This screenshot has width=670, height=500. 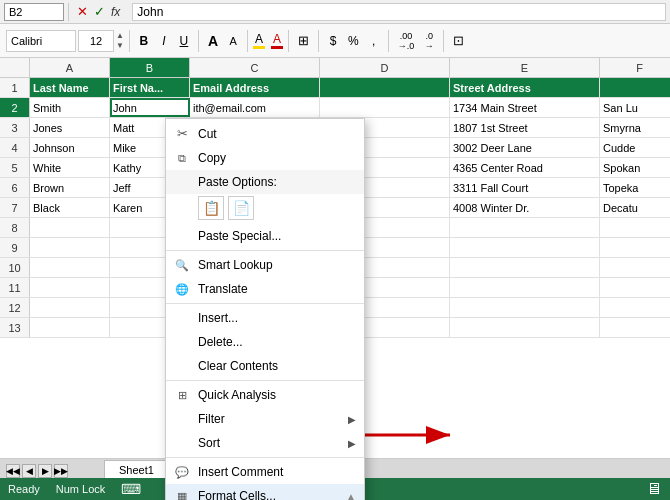 I want to click on context-menu-quick-analysis: ⊞ Quick Analysis, so click(x=265, y=395).